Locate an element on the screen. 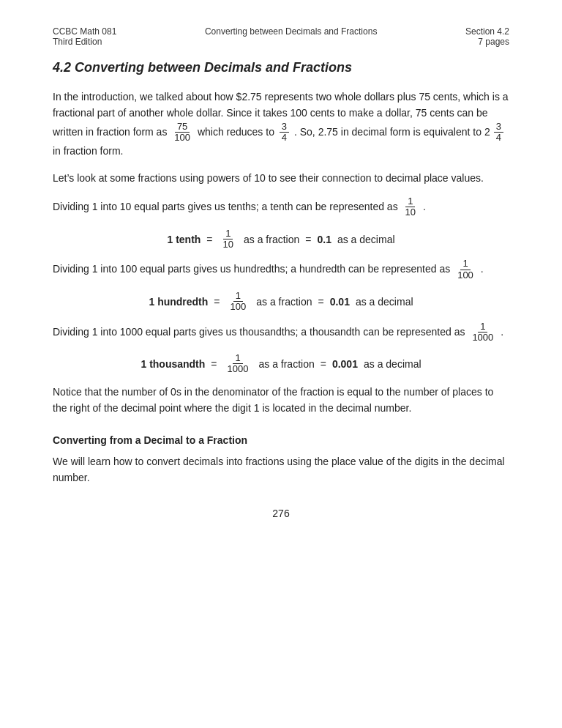 This screenshot has width=562, height=728. thousandth-eq: = is located at coordinates (214, 364).